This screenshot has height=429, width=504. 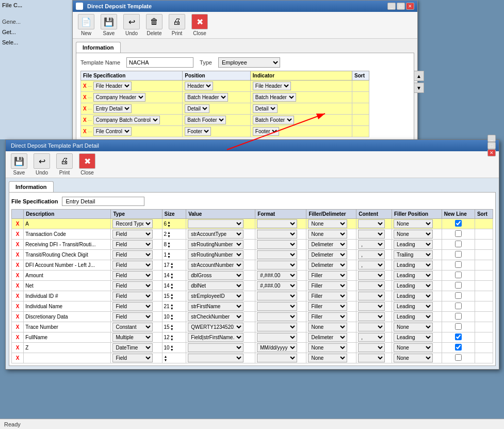 I want to click on size-cell: 15▲▼, so click(x=174, y=327).